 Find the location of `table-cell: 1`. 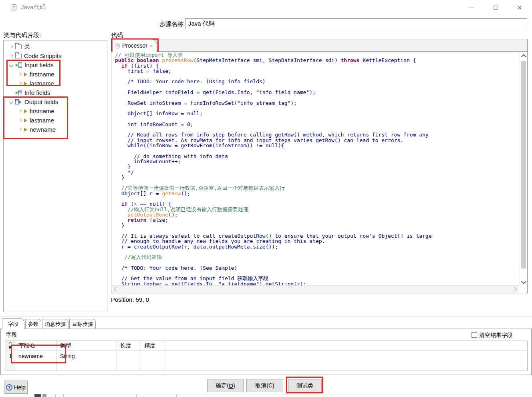

table-cell: 1 is located at coordinates (10, 356).